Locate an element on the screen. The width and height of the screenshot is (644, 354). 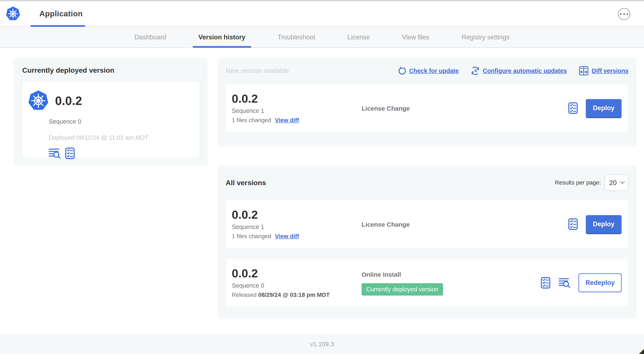
new-version-card: 0.0.2 Sequence 1 1 files changed View di… is located at coordinates (427, 108).